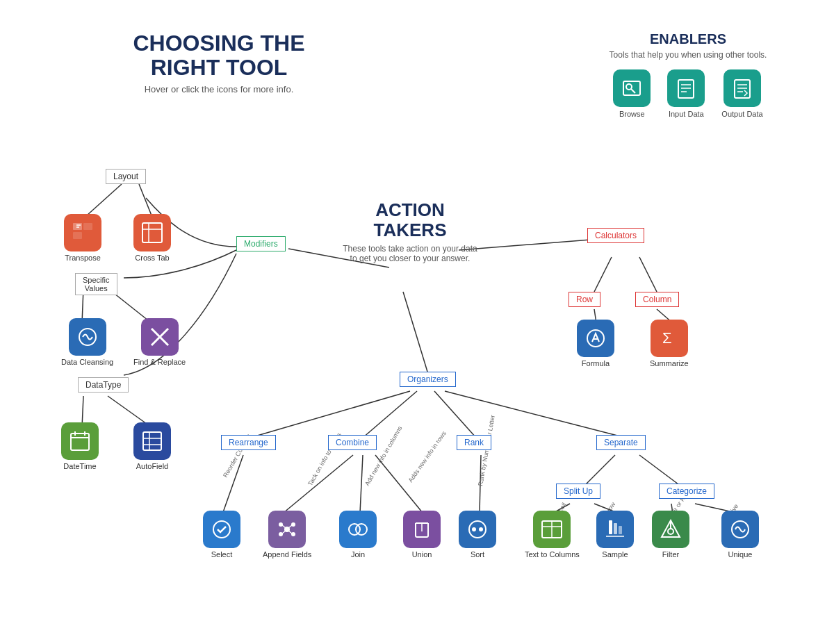  I want to click on svg-text: Rank by Number or Letter, so click(486, 451).